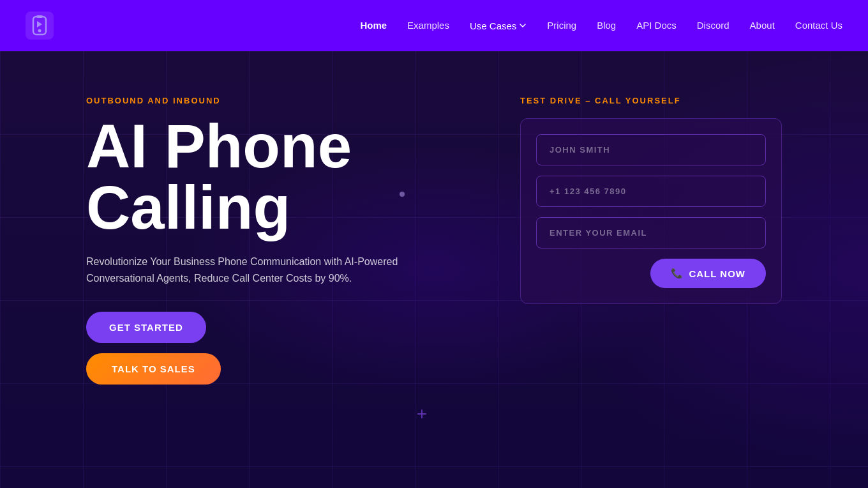  What do you see at coordinates (284, 348) in the screenshot?
I see `hero-buttons: GET STARTED TALK TO SALES` at bounding box center [284, 348].